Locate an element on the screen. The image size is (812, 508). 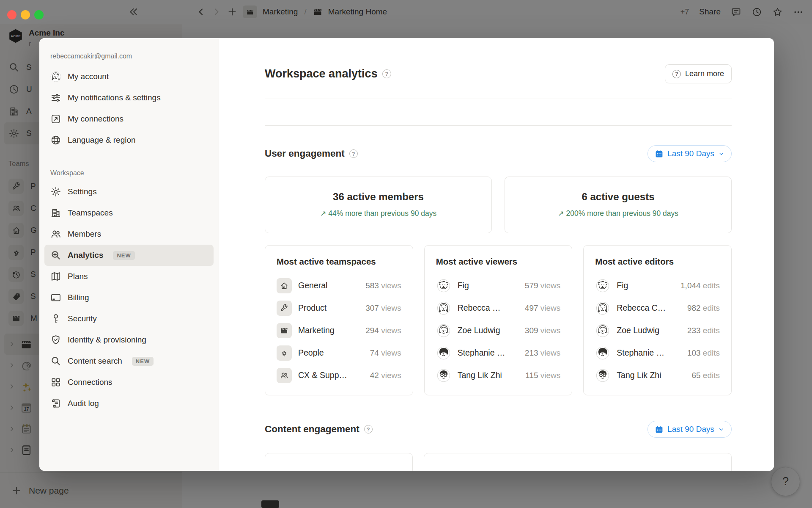
settings-nav-item: My notifications & settings is located at coordinates (129, 98).